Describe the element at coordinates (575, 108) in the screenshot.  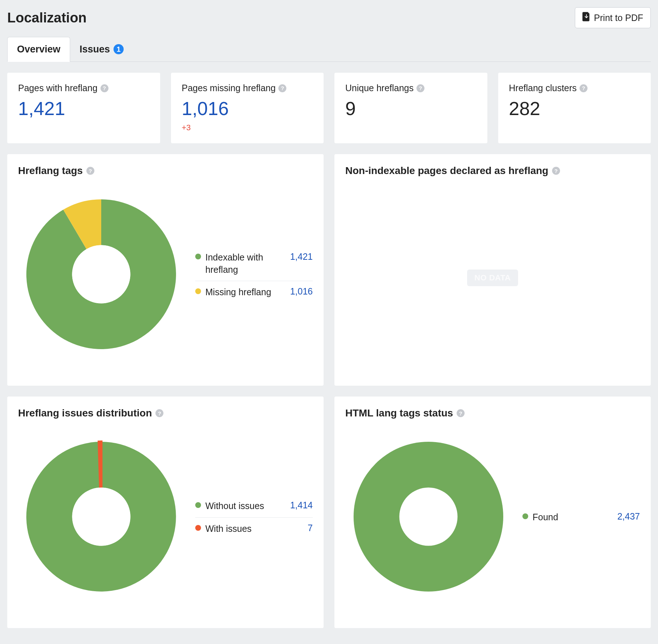
I see `metric-hreflang-clusters: Hreflang clusters ? 282` at that location.